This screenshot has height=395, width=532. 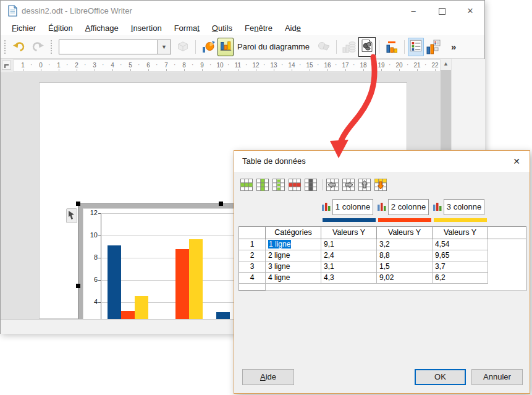 I want to click on ruler-number: 16, so click(x=327, y=66).